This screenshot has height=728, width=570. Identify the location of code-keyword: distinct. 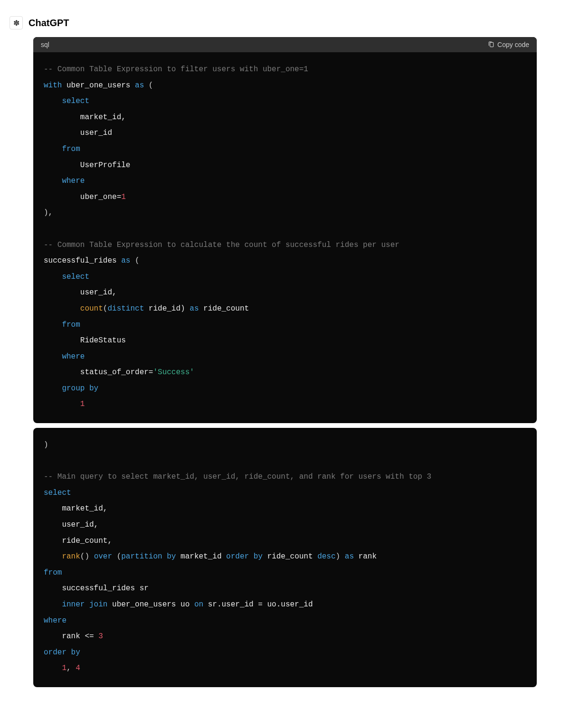
(125, 309).